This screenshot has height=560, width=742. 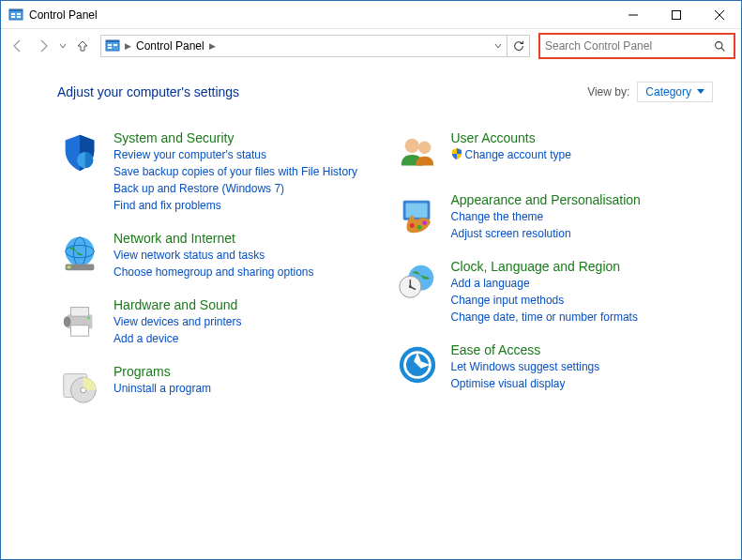 I want to click on category-link: View network status and tasks, so click(x=245, y=255).